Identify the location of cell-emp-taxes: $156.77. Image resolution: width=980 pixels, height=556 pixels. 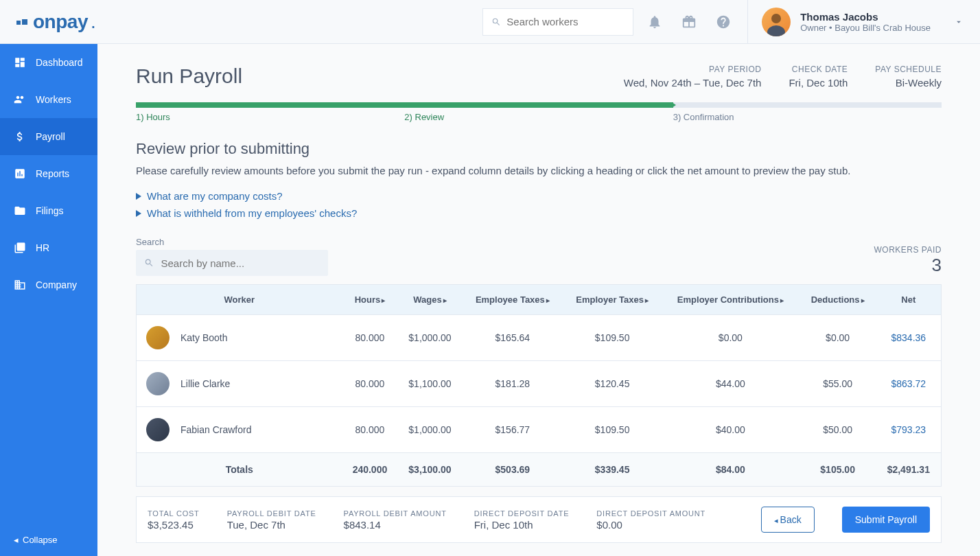
(513, 430).